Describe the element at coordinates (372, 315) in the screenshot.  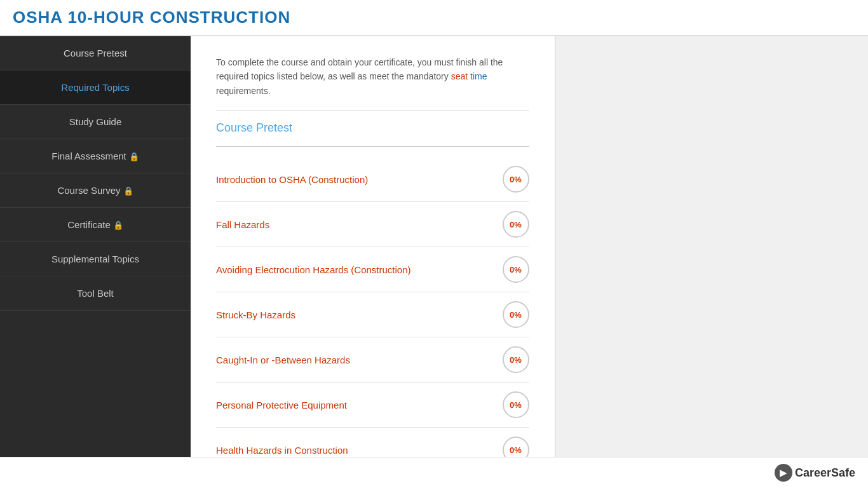
I see `topic-row-3: Struck-By Hazards0%` at that location.